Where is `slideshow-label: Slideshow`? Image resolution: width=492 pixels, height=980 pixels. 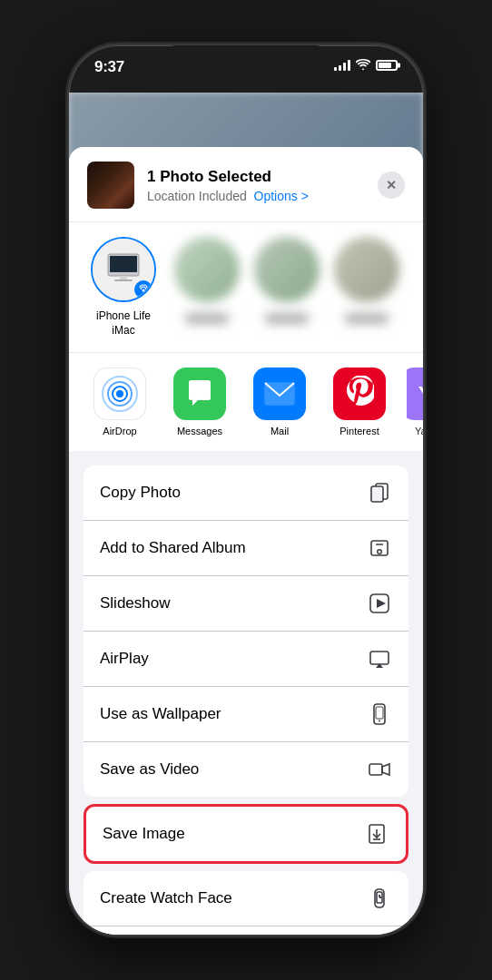 slideshow-label: Slideshow is located at coordinates (233, 603).